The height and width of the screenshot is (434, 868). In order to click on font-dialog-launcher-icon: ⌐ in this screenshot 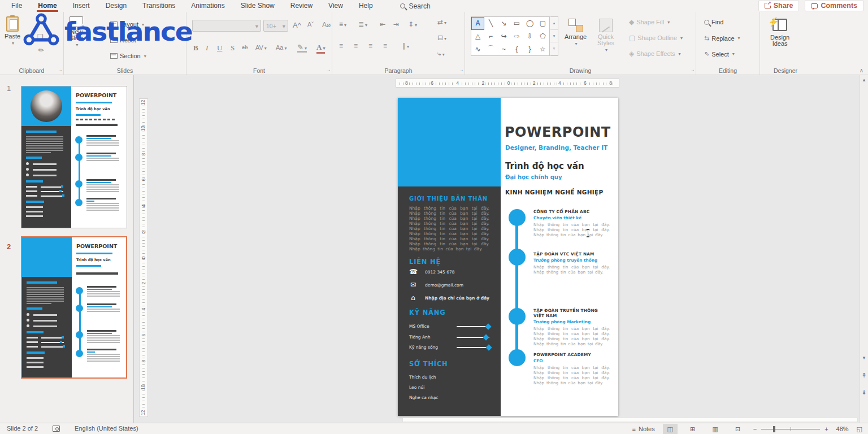, I will do `click(329, 71)`.